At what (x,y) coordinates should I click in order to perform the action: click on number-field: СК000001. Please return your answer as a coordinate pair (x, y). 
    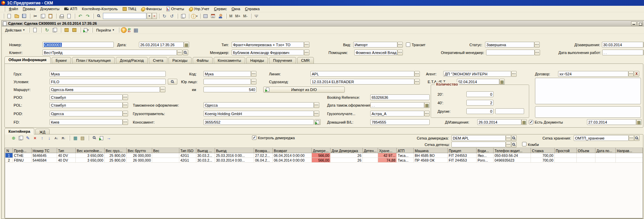
    Looking at the image, I should click on (78, 45).